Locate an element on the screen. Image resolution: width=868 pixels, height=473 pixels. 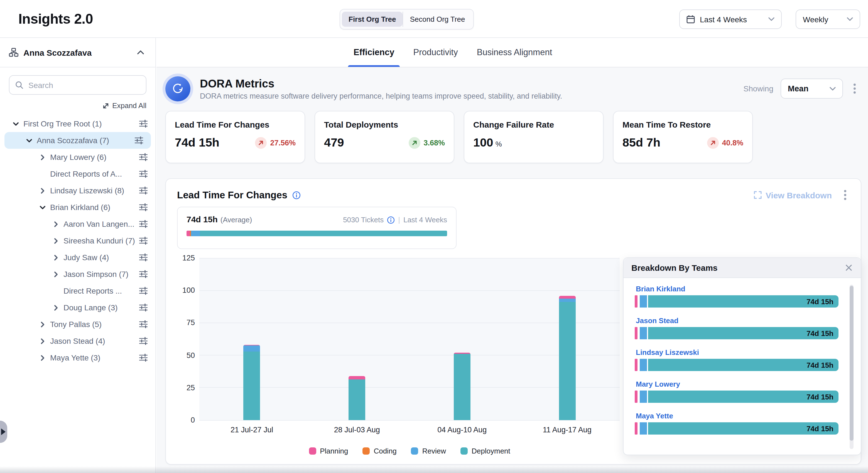
date-range-select: Last 4 Weeks is located at coordinates (731, 19).